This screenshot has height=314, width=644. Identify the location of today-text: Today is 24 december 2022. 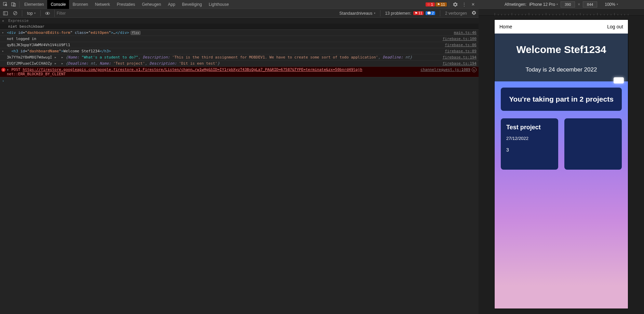
(561, 70).